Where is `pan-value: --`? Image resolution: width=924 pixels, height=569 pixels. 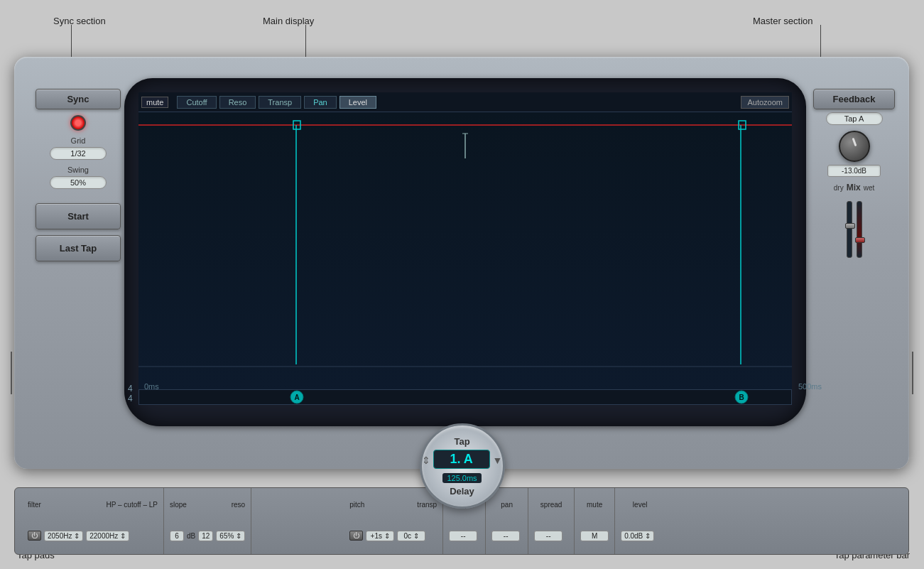 pan-value: -- is located at coordinates (506, 536).